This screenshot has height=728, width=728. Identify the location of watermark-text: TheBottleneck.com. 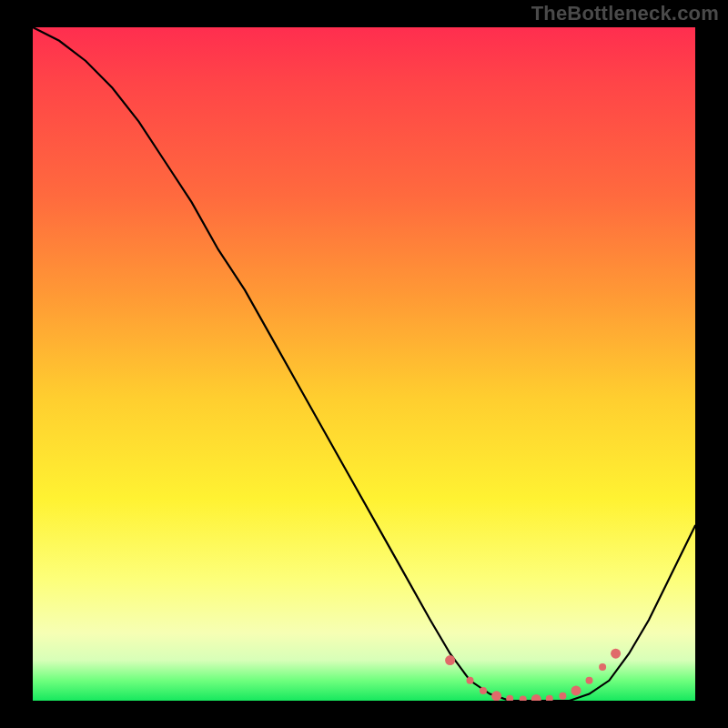
(625, 14).